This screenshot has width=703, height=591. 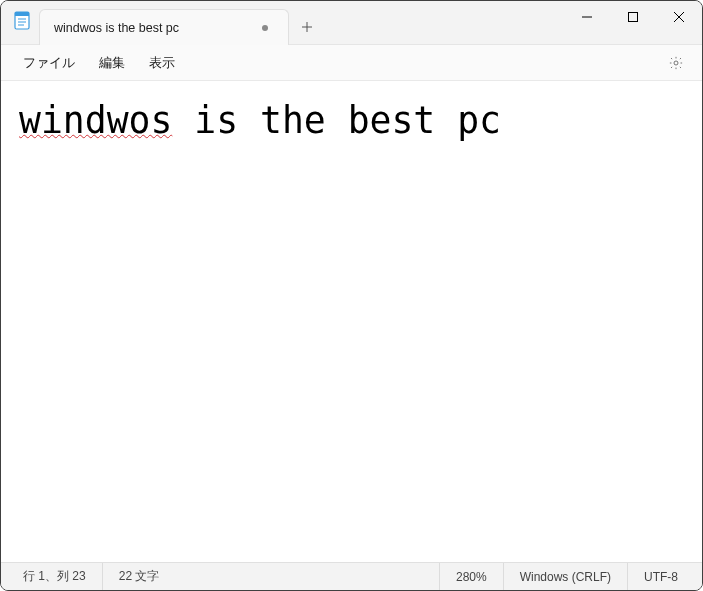 I want to click on misspelled-word: windwos, so click(x=96, y=120).